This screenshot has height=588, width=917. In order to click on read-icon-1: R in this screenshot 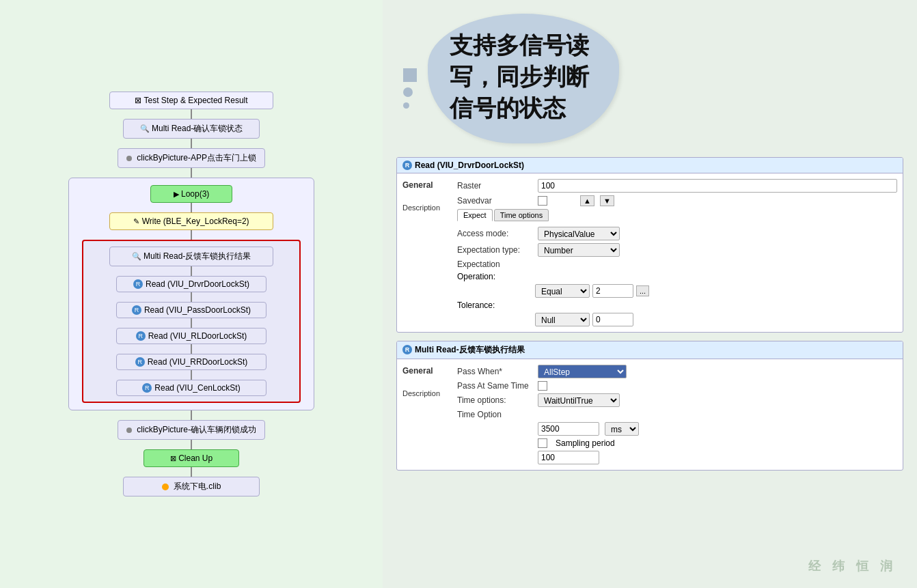, I will do `click(138, 284)`.